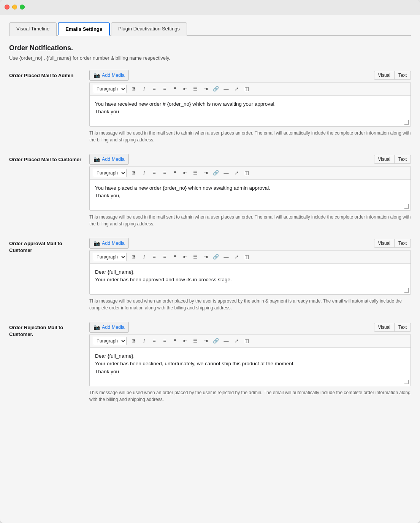  What do you see at coordinates (226, 89) in the screenshot?
I see `more-btn-admin: ―` at bounding box center [226, 89].